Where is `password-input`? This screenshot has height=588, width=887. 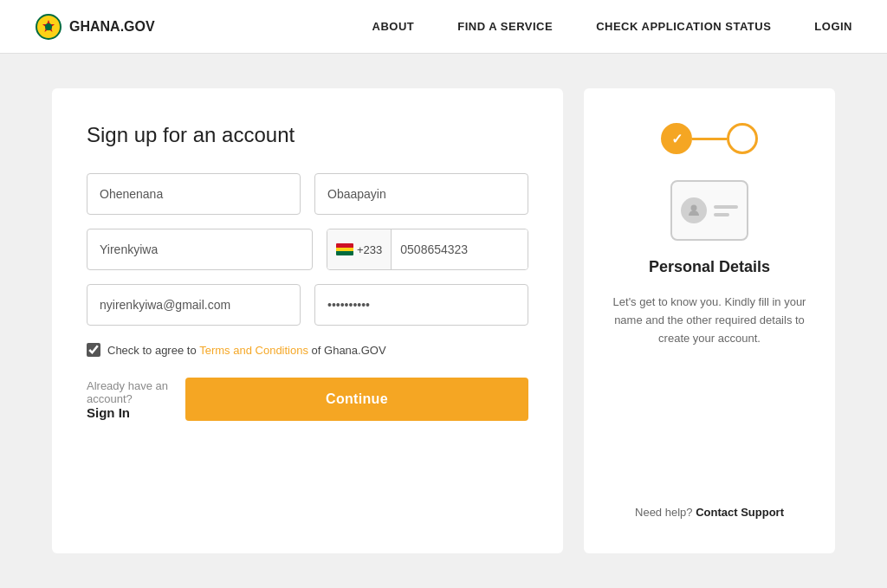
password-input is located at coordinates (421, 305).